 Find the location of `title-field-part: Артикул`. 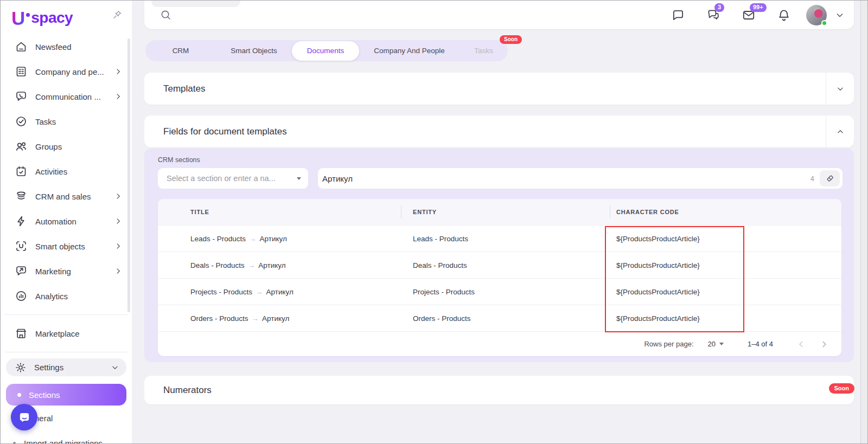

title-field-part: Артикул is located at coordinates (272, 266).